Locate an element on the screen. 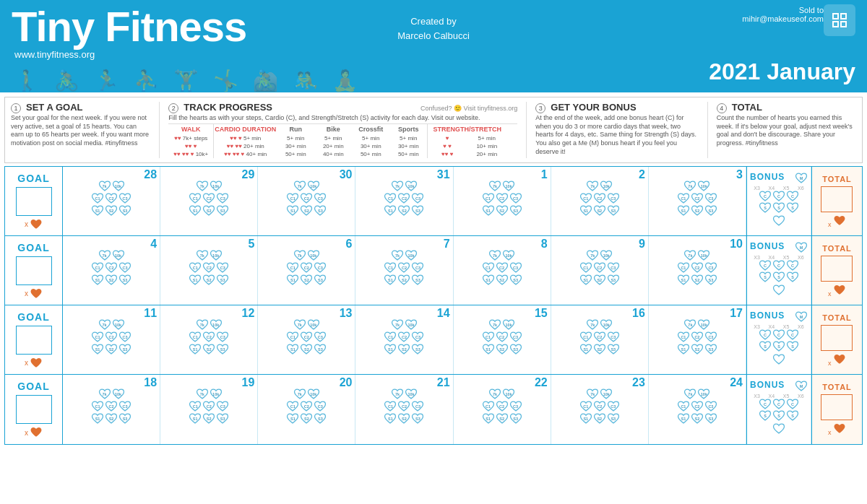 The image size is (867, 504). day-cell: 24 7k 10k C1 C2 C3 S1 S2 is located at coordinates (698, 409).